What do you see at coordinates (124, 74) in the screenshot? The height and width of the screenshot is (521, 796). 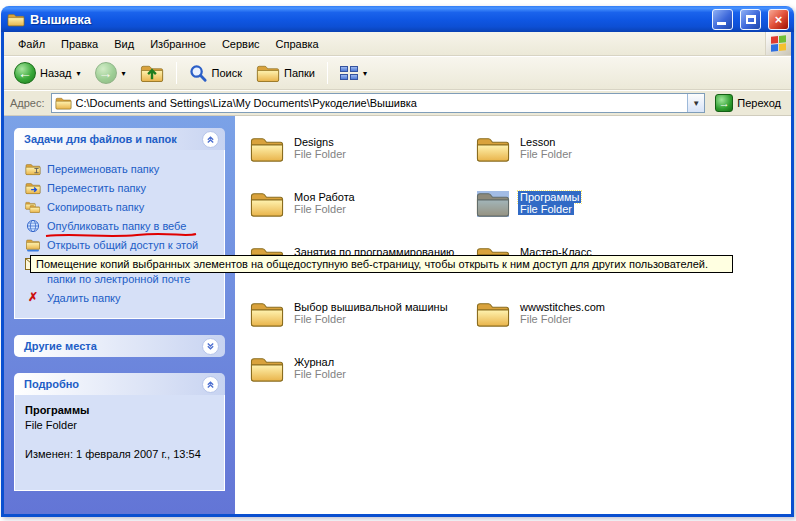 I see `forward-dropdown-icon: ▾` at bounding box center [124, 74].